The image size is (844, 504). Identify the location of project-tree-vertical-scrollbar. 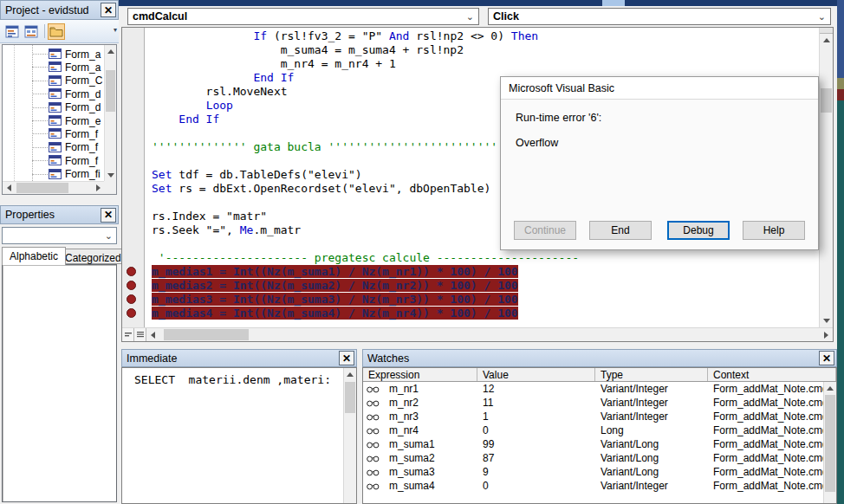
(110, 113).